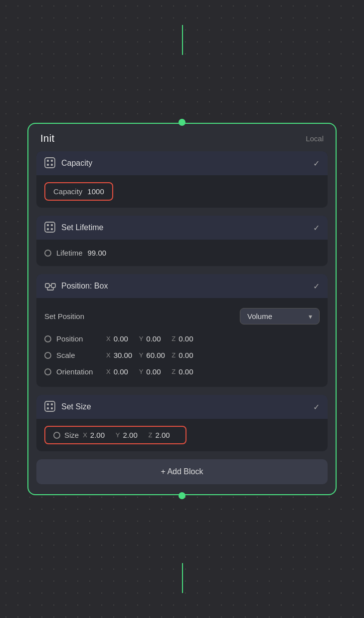  What do you see at coordinates (142, 355) in the screenshot?
I see `scale-y-label: y` at bounding box center [142, 355].